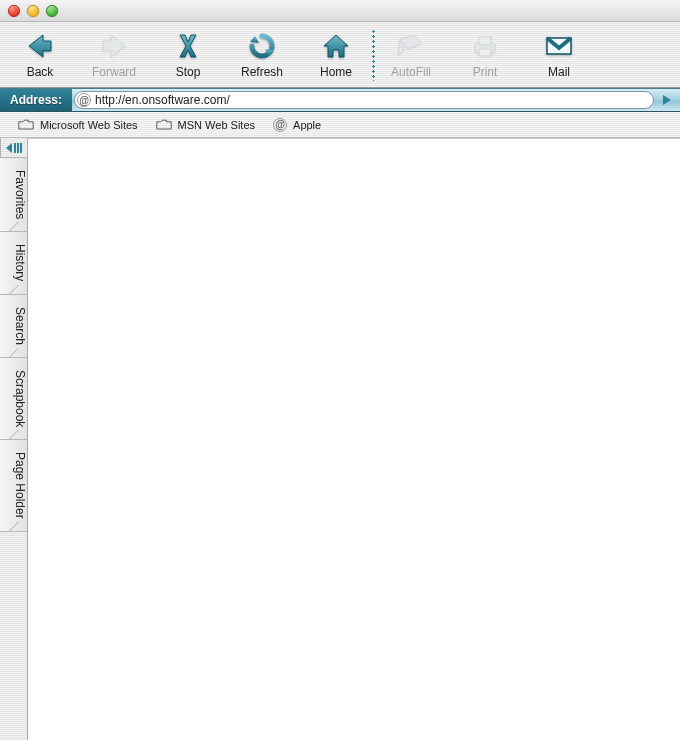  Describe the element at coordinates (20, 486) in the screenshot. I see `side-tab-label: Page Holder` at that location.